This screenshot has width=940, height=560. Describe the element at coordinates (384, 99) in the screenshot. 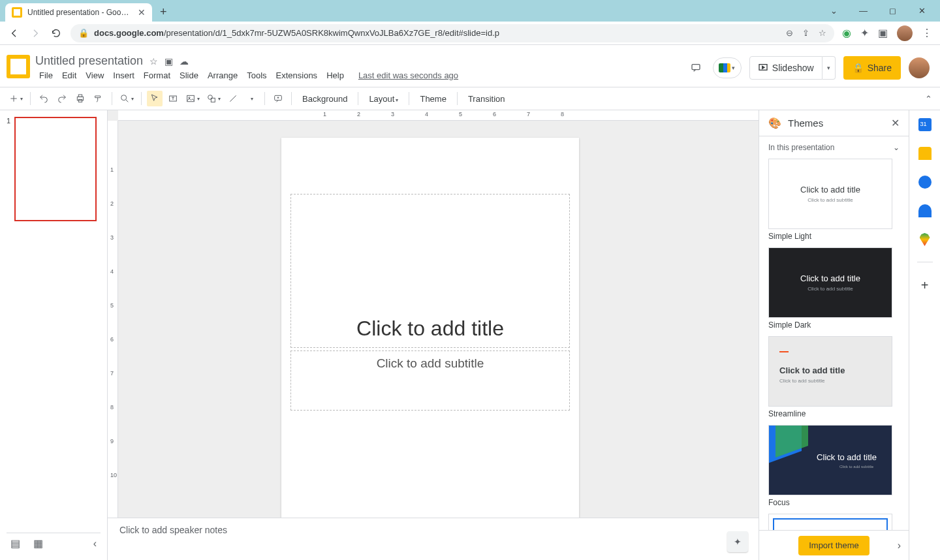

I see `layout-button: Layout` at that location.